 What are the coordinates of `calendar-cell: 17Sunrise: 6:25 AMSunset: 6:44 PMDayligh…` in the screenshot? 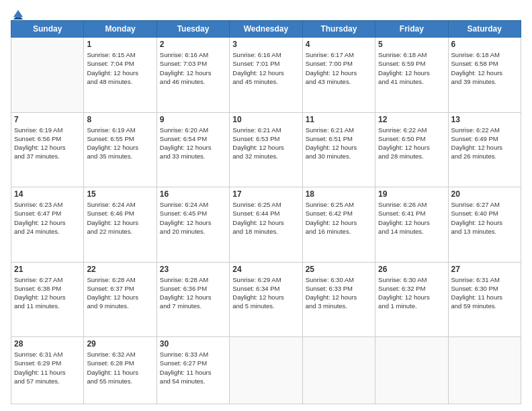 It's located at (266, 225).